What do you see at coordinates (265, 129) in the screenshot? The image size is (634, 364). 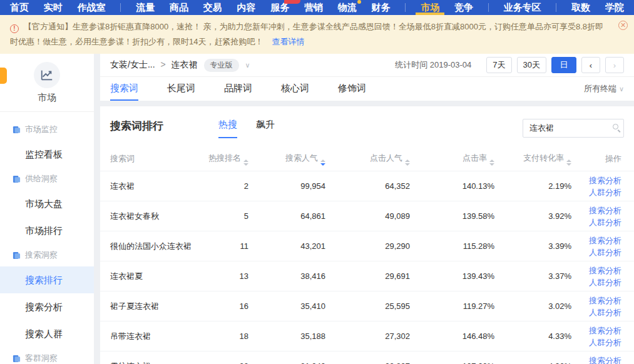 I see `subtab-rising: 飙升` at bounding box center [265, 129].